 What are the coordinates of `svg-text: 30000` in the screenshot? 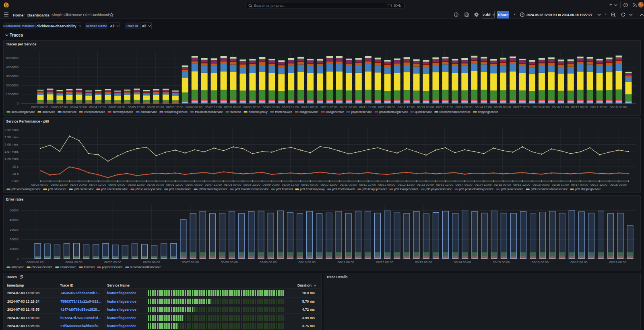 It's located at (14, 230).